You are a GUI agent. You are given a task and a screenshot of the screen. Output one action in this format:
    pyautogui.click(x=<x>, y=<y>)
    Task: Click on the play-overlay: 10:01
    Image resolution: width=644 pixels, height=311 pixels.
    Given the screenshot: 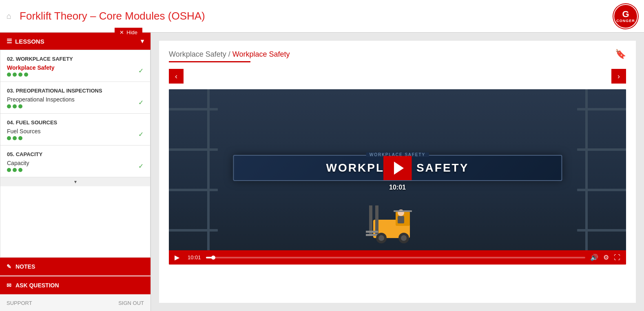 What is the action you would take?
    pyautogui.click(x=398, y=173)
    